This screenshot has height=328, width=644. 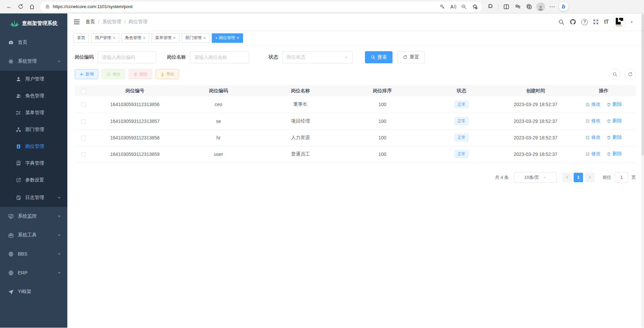 What do you see at coordinates (245, 7) in the screenshot?
I see `url-text: https://ccnetcore.com:1101/system/post` at bounding box center [245, 7].